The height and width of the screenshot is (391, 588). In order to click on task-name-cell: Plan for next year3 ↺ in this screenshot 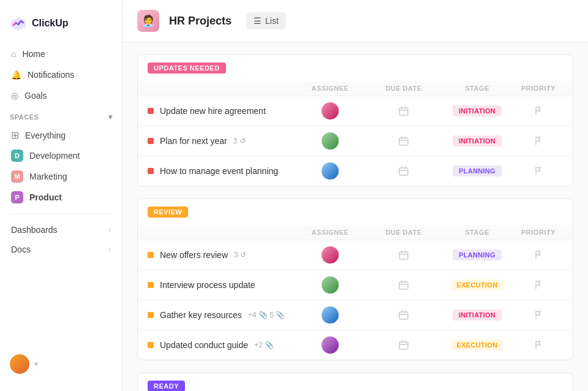, I will do `click(221, 141)`.